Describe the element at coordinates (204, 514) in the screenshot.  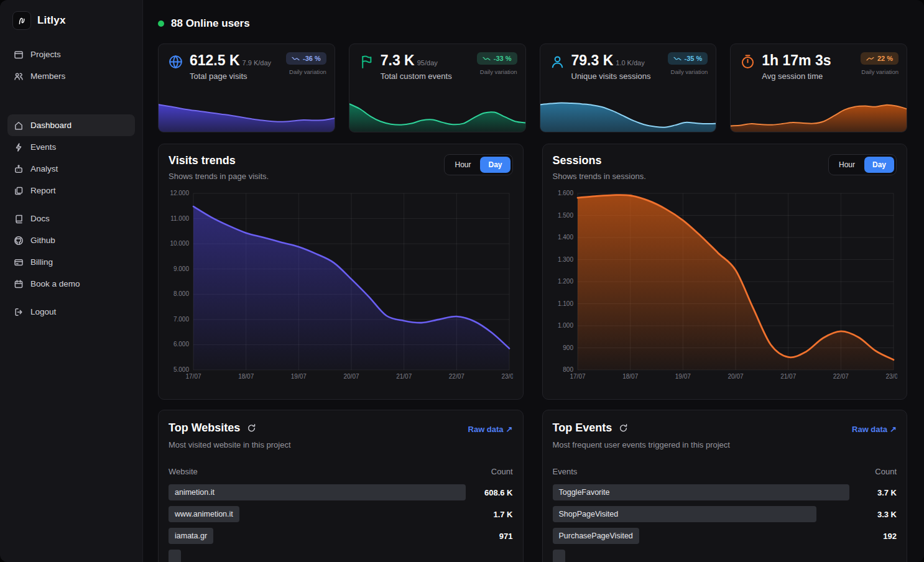
I see `row-label: www.animetion.it` at that location.